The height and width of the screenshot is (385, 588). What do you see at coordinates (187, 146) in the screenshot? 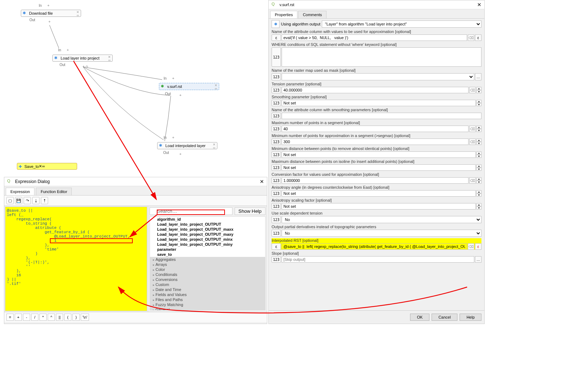
I see `node-load-interpolated: ✱Load interpolated layer ✕∞` at bounding box center [187, 146].